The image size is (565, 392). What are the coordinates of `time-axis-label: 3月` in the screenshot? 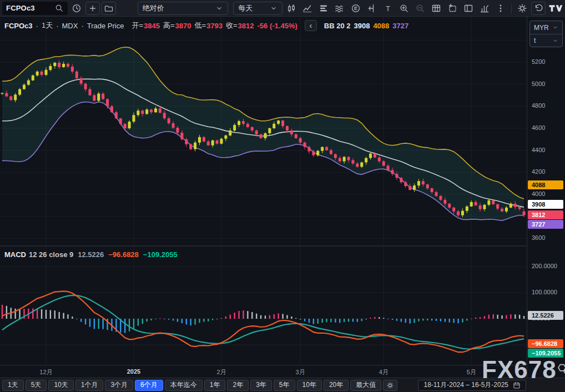 It's located at (301, 372).